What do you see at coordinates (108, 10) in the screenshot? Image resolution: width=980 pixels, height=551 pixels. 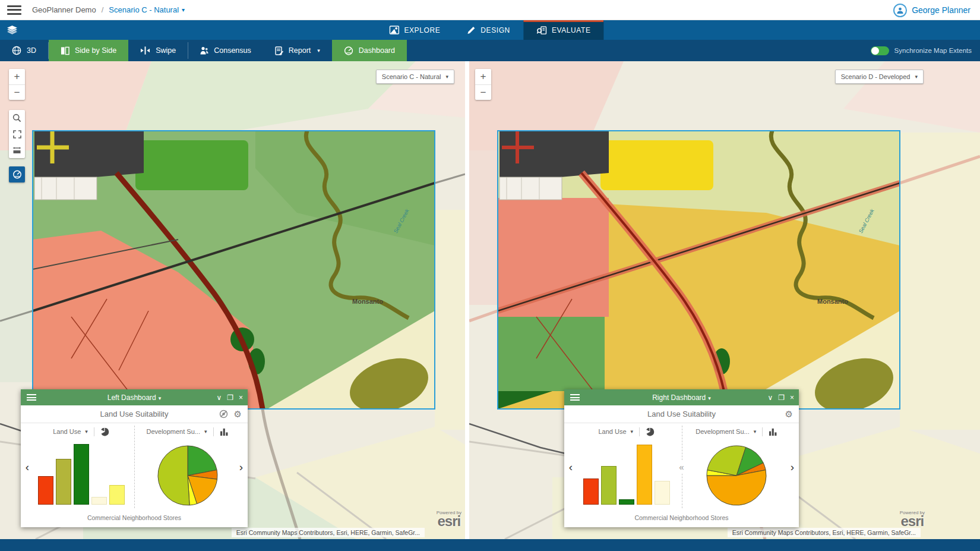 I see `breadcrumb: GeoPlanner Demo / Scenario C - Natural ▾` at bounding box center [108, 10].